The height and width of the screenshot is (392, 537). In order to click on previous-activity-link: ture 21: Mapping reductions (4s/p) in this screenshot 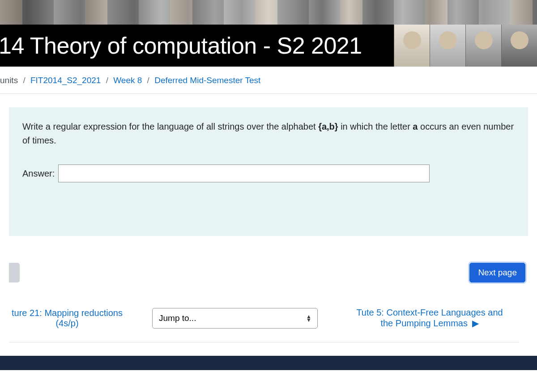, I will do `click(67, 318)`.